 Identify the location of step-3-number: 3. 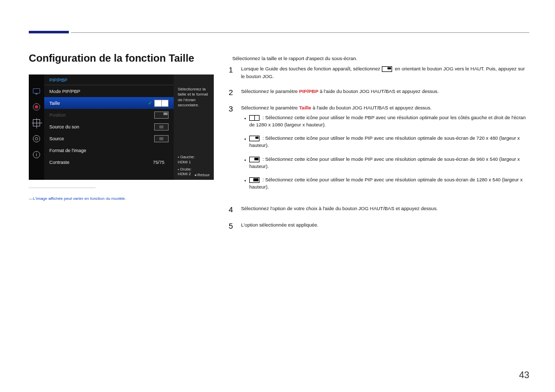
(235, 150).